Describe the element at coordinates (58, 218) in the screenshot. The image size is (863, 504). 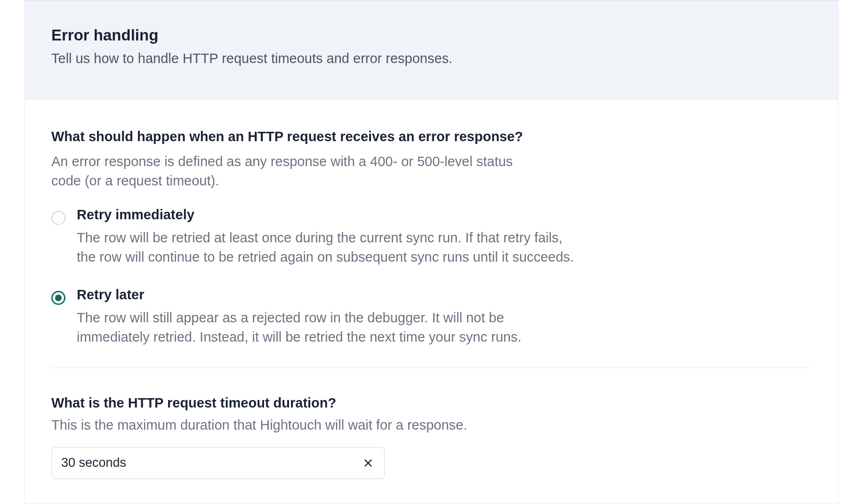
I see `radio-retry-immediately` at that location.